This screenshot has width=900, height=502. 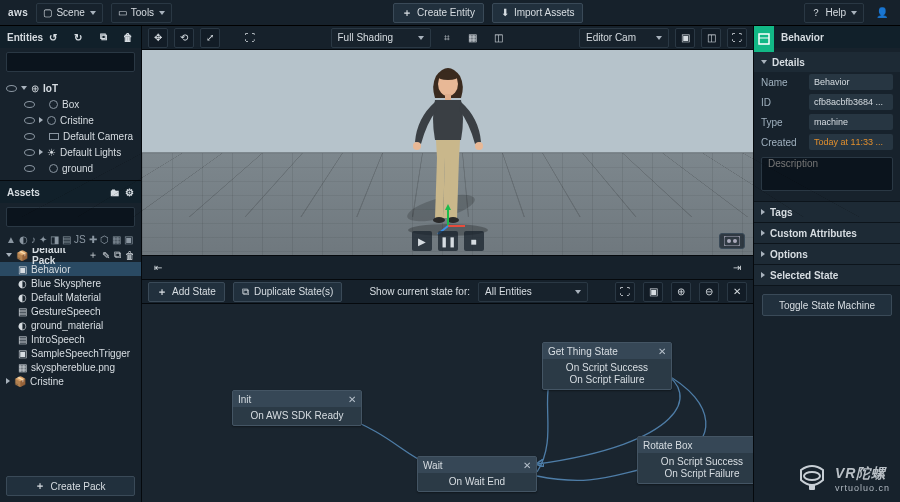 I want to click on viewport-layout-icon: ◫, so click(x=711, y=38).